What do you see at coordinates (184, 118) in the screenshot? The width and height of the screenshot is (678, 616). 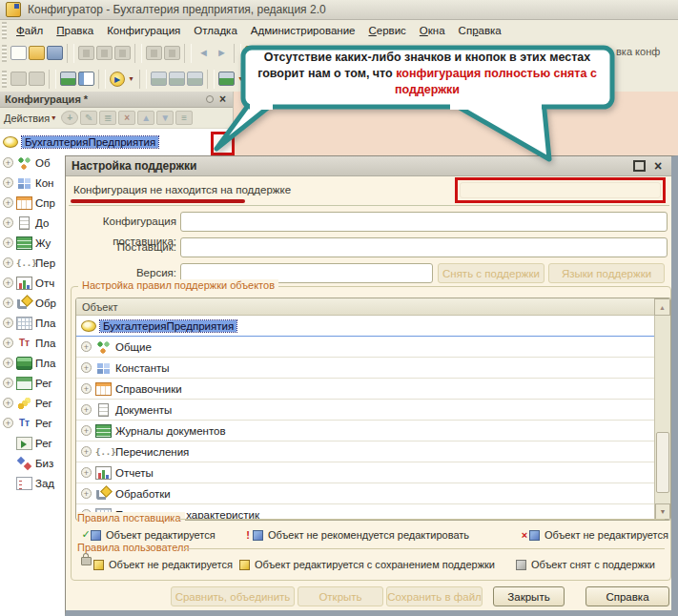 I see `sort-list-icon` at bounding box center [184, 118].